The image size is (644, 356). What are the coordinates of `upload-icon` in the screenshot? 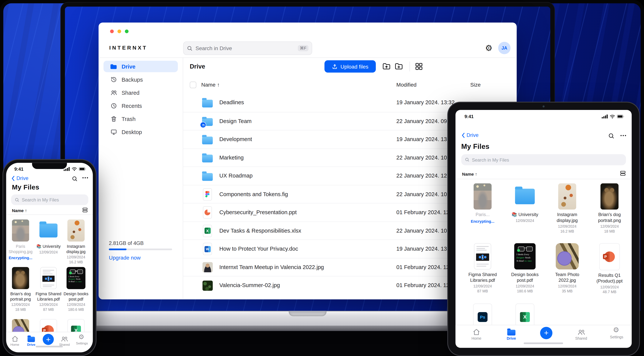 It's located at (334, 66).